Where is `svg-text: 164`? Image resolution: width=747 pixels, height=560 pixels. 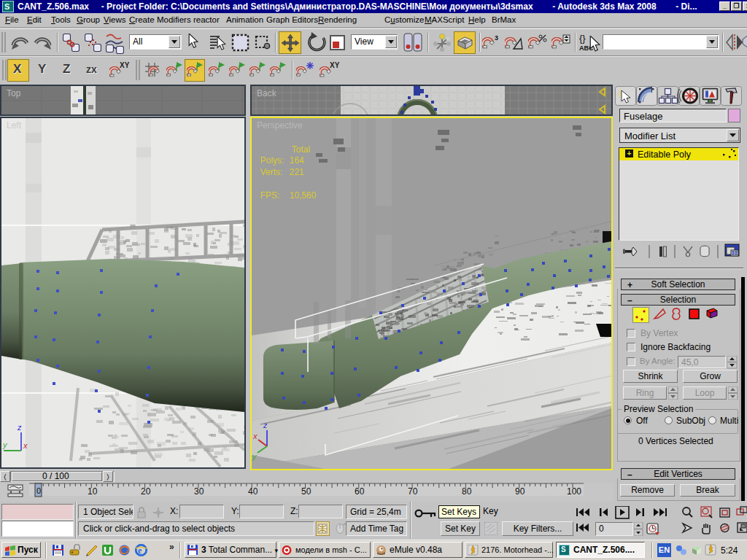 svg-text: 164 is located at coordinates (297, 160).